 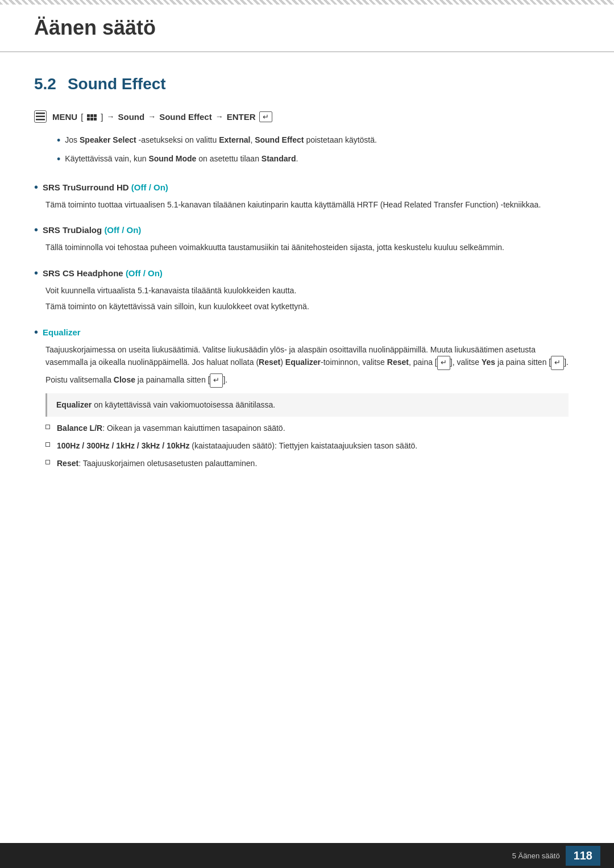 I want to click on equalizer-sub-list: Balance L/R: Oikean ja vasemman kaiuttim…, so click(x=313, y=446).